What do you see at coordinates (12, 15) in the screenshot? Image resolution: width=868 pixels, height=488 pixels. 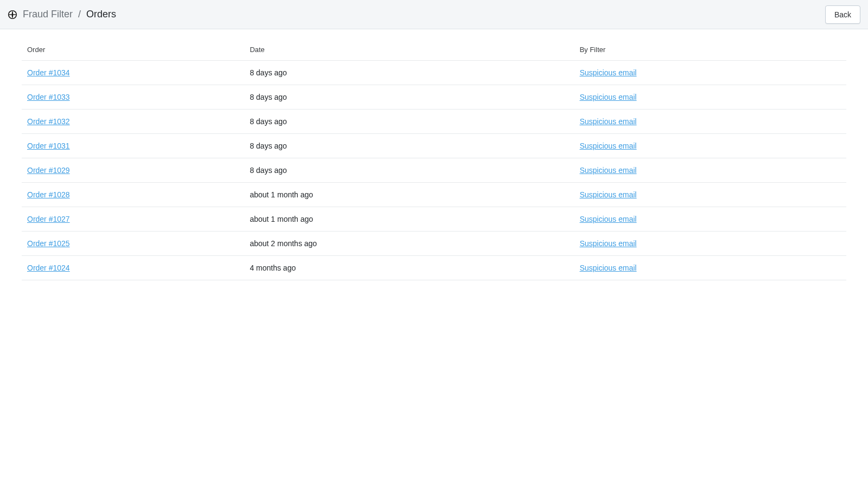 I see `globe-icon` at bounding box center [12, 15].